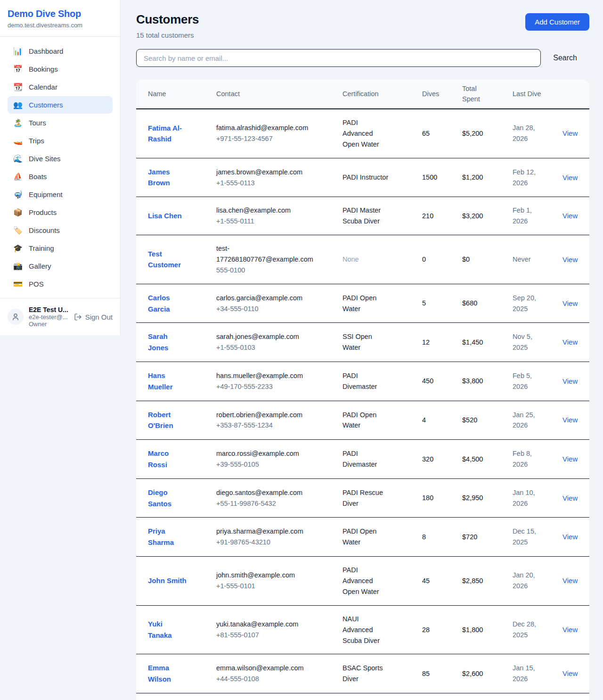 The height and width of the screenshot is (700, 603). I want to click on sidebar-item-bookings: 📅 Bookings, so click(60, 69).